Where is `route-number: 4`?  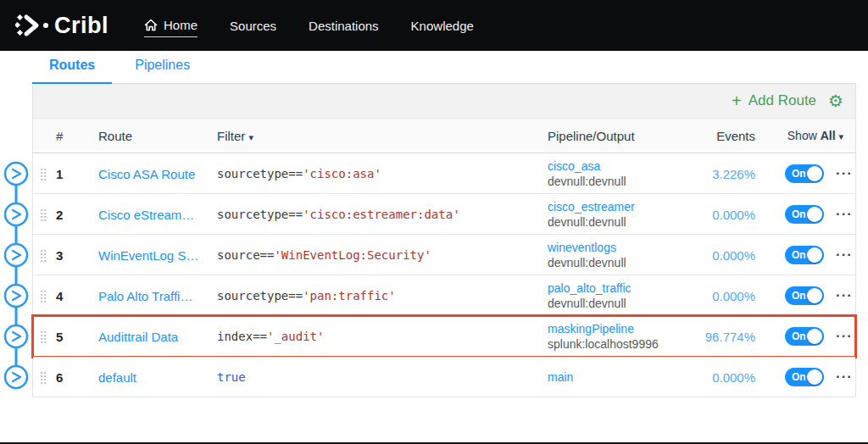
route-number: 4 is located at coordinates (59, 295).